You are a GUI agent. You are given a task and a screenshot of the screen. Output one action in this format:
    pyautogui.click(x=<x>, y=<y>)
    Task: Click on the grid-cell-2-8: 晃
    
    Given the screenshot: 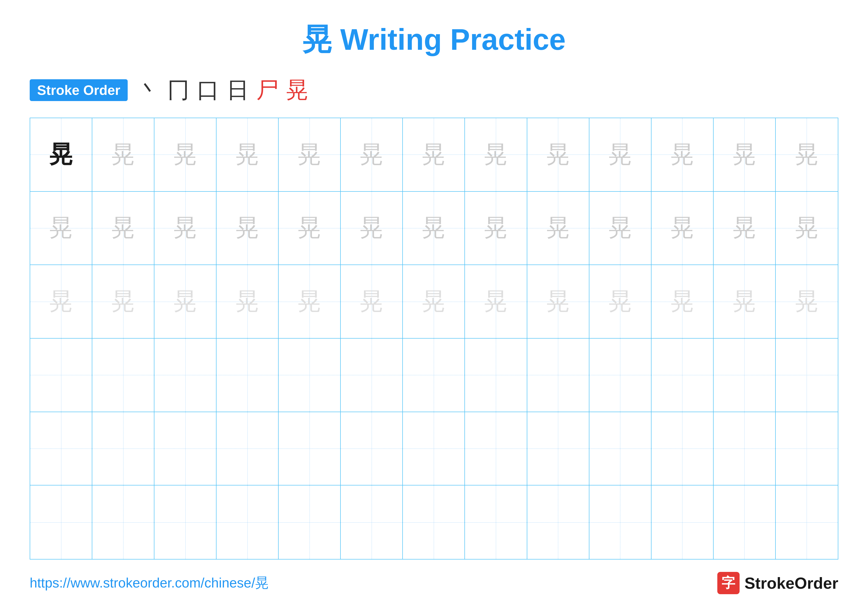 What is the action you would take?
    pyautogui.click(x=558, y=302)
    